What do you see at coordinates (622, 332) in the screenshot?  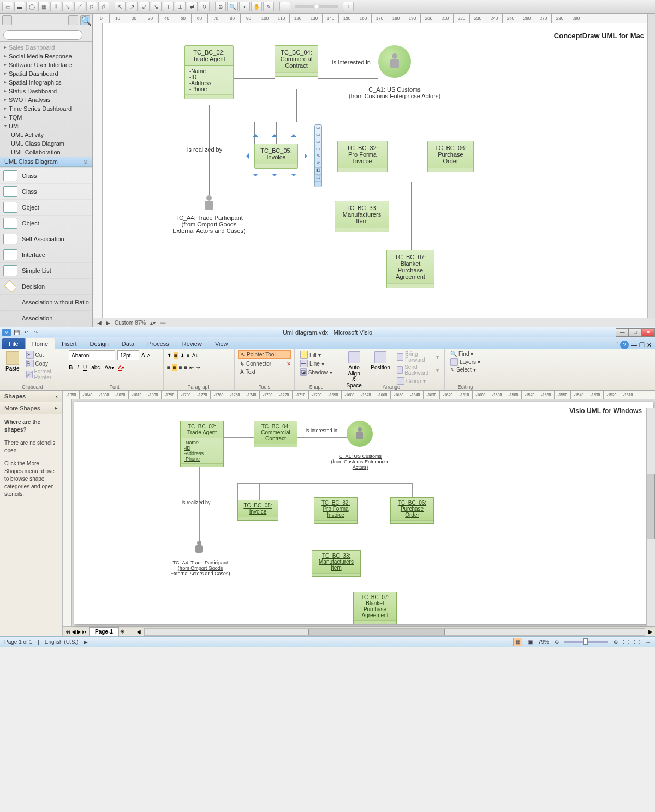 I see `minimize-button: —` at bounding box center [622, 332].